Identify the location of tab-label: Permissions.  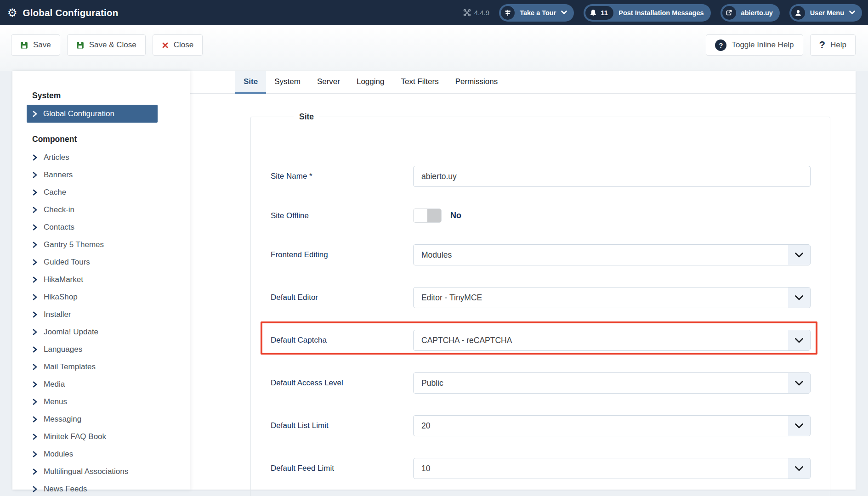
(477, 82).